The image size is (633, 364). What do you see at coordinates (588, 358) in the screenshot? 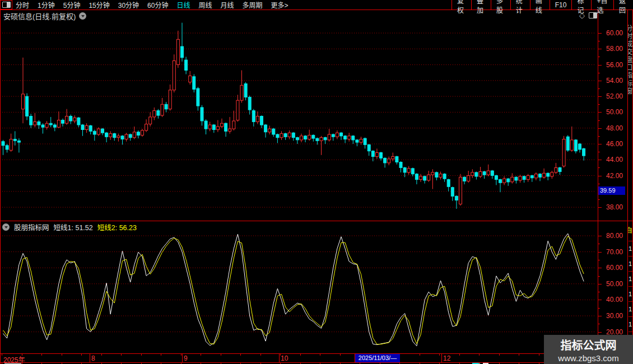
I see `watermark-url: www.zbgs3.com` at bounding box center [588, 358].